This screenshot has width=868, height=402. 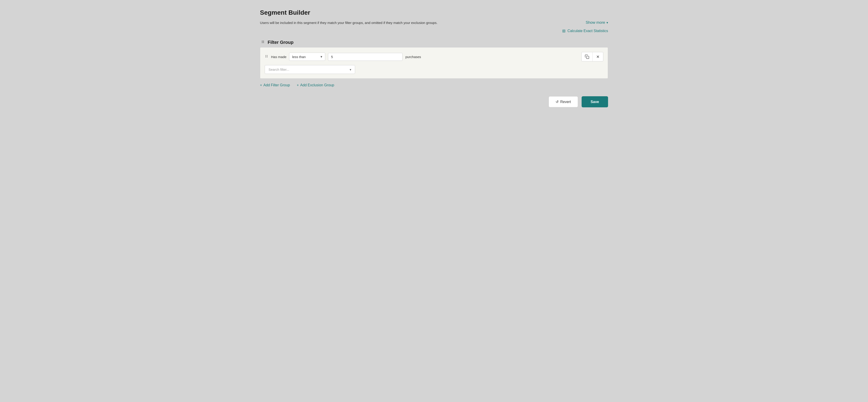 I want to click on revert-icon: ↺, so click(x=557, y=102).